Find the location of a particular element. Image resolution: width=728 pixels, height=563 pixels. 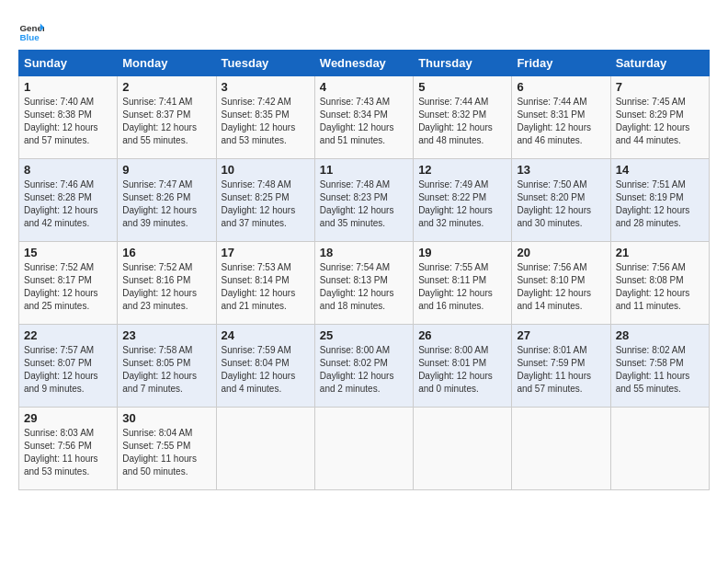

calendar-cell: 26Sunrise: 8:00 AM Sunset: 8:01 PM Dayli… is located at coordinates (463, 366).